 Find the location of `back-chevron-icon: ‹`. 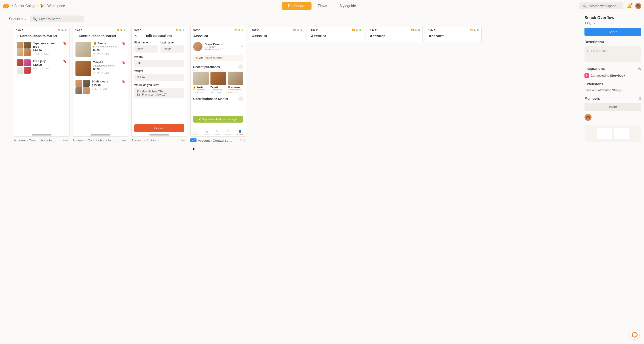

back-chevron-icon: ‹ is located at coordinates (12, 6).